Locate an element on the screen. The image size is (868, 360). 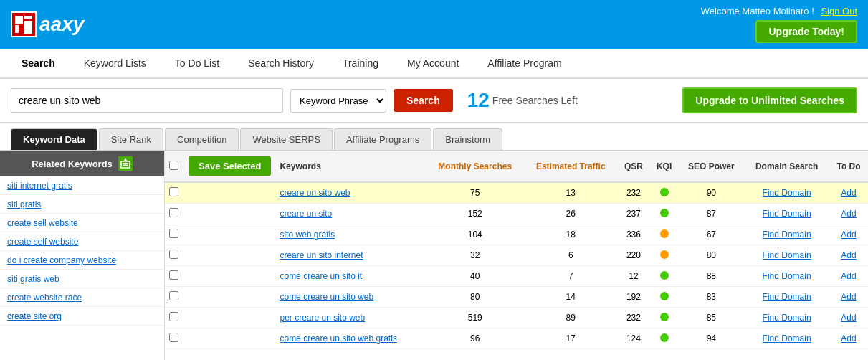
related-keyword-link: create self website is located at coordinates (43, 242).